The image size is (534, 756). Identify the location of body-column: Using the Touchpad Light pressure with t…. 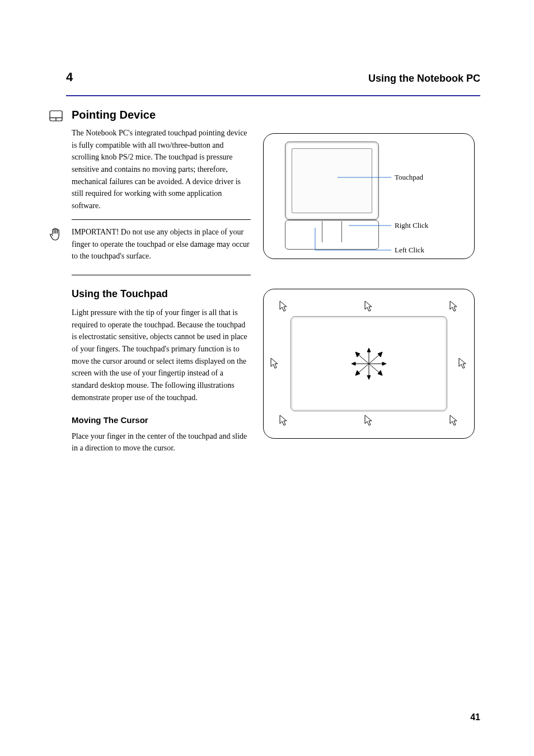
(161, 370).